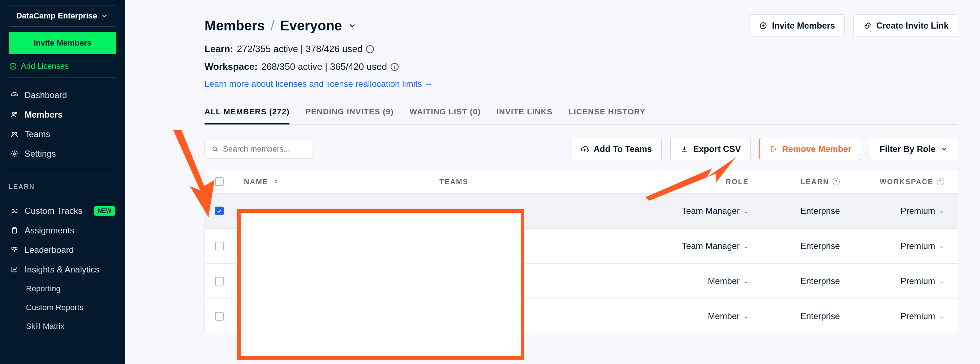 This screenshot has height=364, width=980. Describe the element at coordinates (797, 26) in the screenshot. I see `invite-members-button: Invite Members` at that location.